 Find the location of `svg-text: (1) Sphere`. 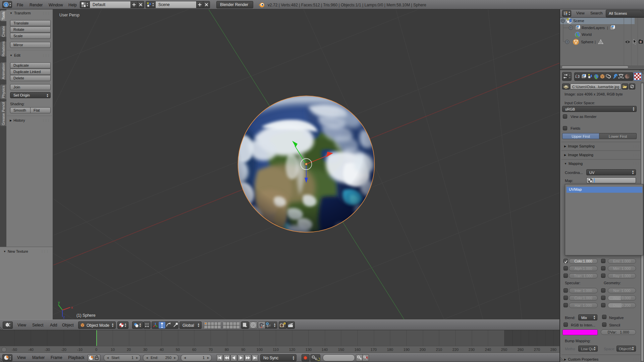

svg-text: (1) Sphere is located at coordinates (86, 315).